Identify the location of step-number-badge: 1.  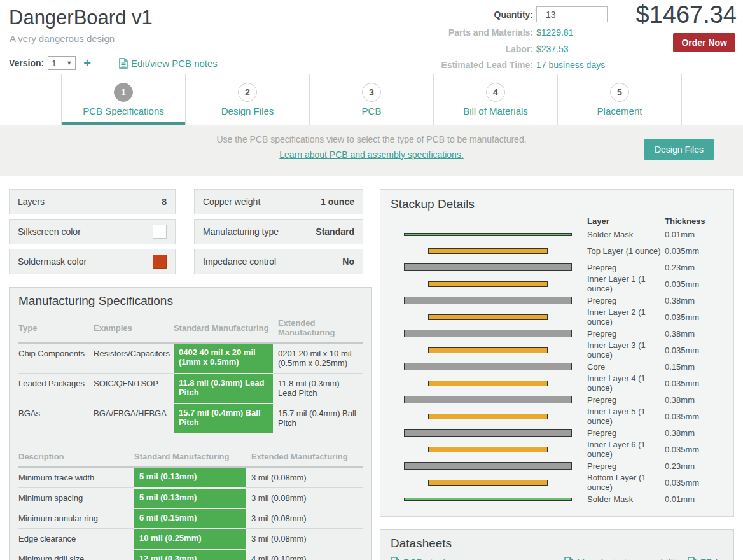
(123, 92).